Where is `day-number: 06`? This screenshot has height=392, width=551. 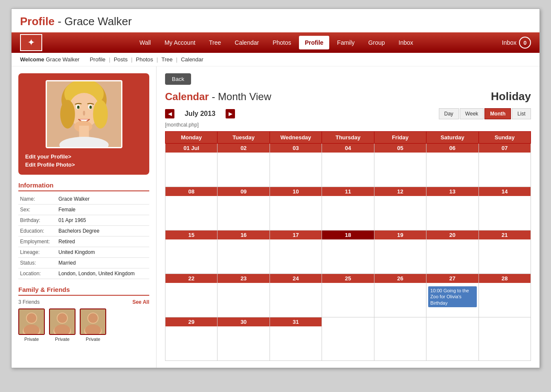
day-number: 06 is located at coordinates (452, 148).